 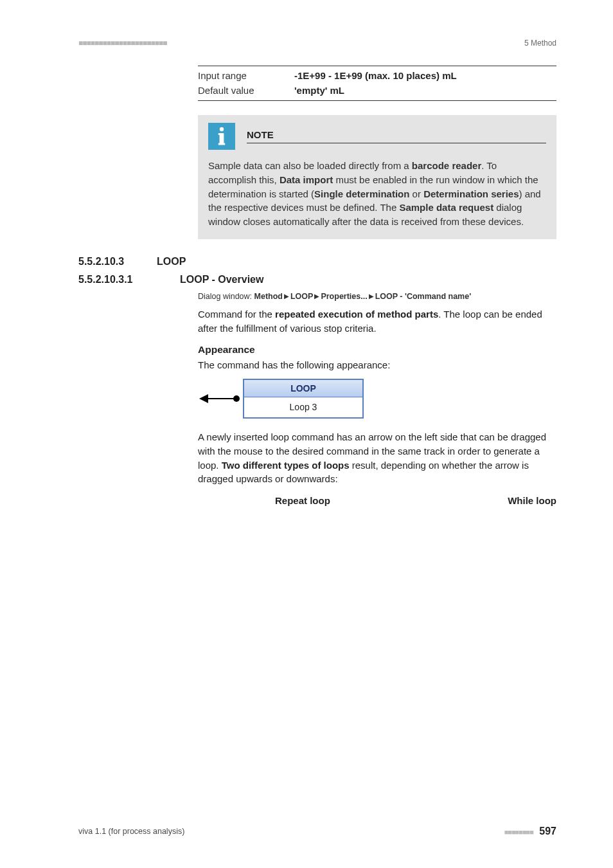 What do you see at coordinates (317, 280) in the screenshot?
I see `section-heading-overview: 5.5.2.10.3.1 LOOP - Overview` at bounding box center [317, 280].